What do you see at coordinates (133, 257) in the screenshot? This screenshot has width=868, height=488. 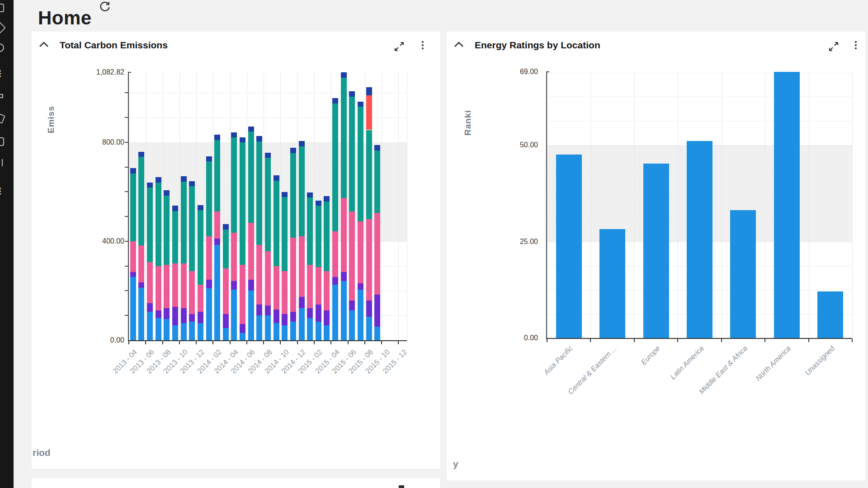 I see `bar-2013-04-segment-pink` at bounding box center [133, 257].